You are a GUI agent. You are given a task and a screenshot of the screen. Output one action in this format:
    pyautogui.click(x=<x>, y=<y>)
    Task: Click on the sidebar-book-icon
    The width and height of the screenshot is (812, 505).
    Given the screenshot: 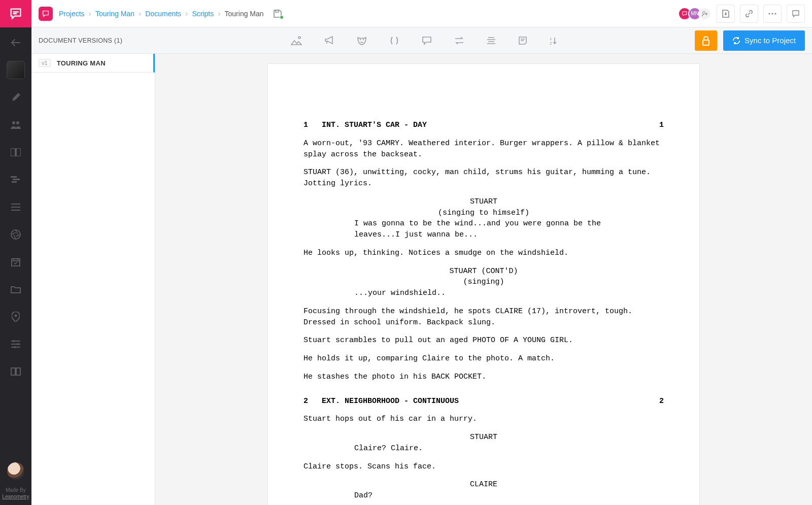 What is the action you would take?
    pyautogui.click(x=16, y=372)
    